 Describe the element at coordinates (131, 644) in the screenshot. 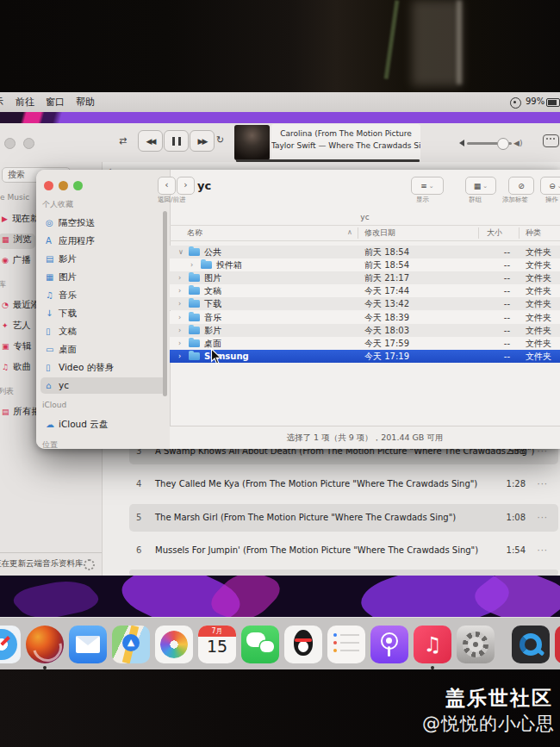

I see `dock-icon-maps: ▲` at that location.